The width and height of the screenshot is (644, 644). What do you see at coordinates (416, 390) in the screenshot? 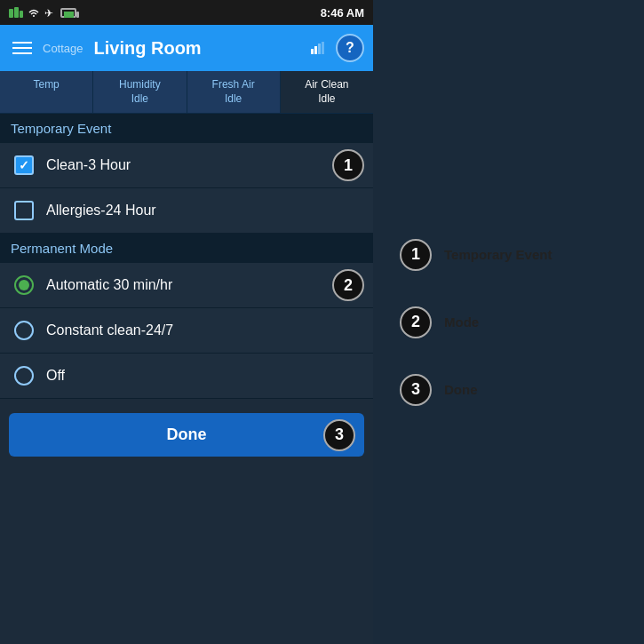
I see `legend-badge-3: 3` at bounding box center [416, 390].